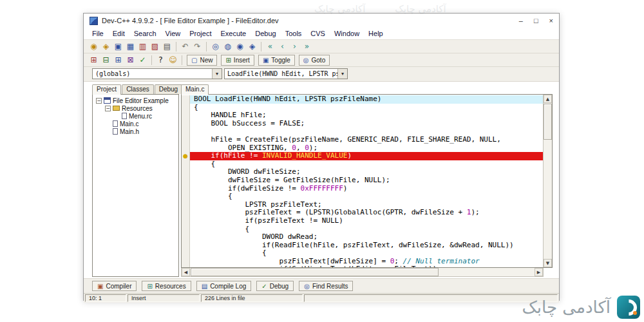  Describe the element at coordinates (376, 33) in the screenshot. I see `menu-item-help: Help` at that location.